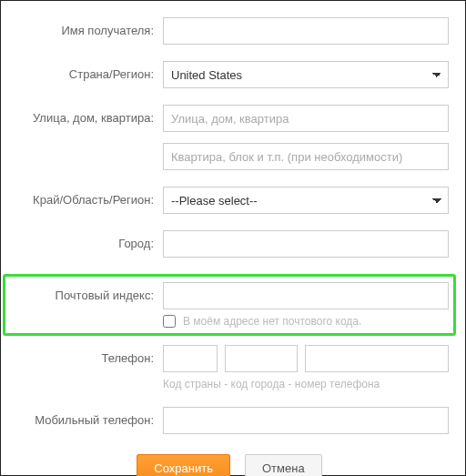 The image size is (466, 476). Describe the element at coordinates (86, 296) in the screenshot. I see `label-postal: Почтовый индекс:` at that location.